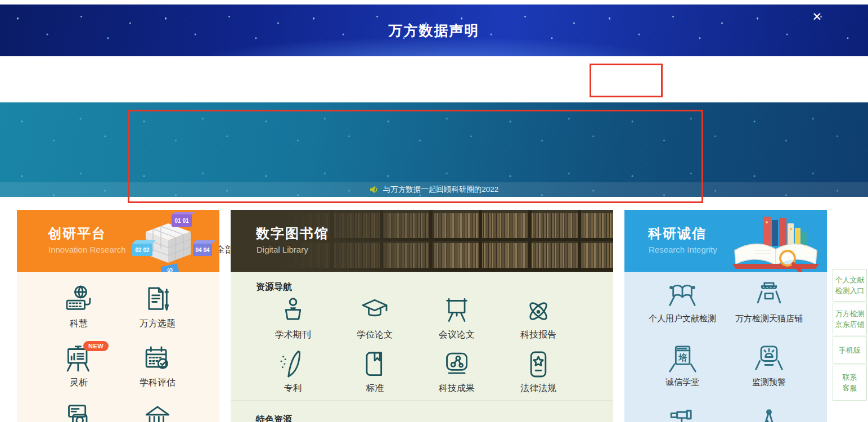 The width and height of the screenshot is (868, 422). What do you see at coordinates (849, 319) in the screenshot?
I see `side-widget: 万方检测 京东店铺` at bounding box center [849, 319].